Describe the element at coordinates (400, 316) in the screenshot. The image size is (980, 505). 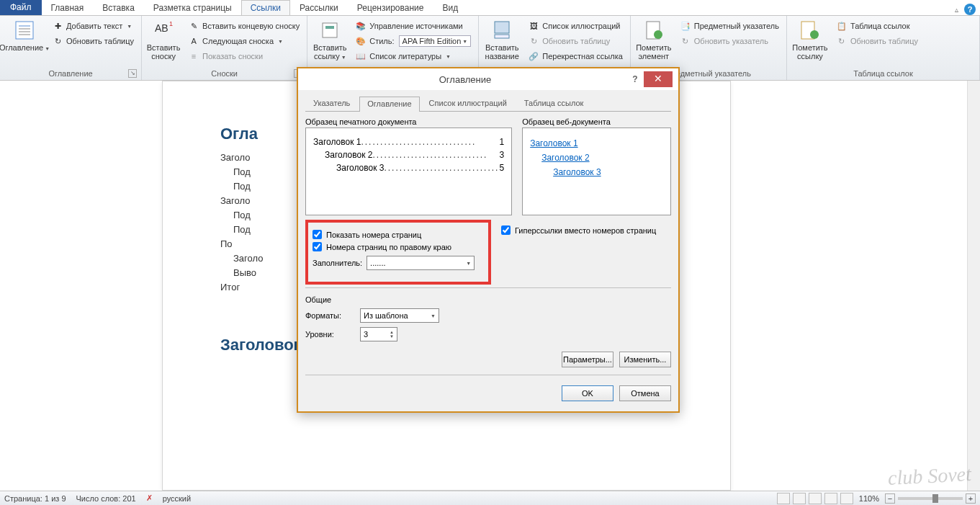
I see `formats-combo: Из шаблона▼` at that location.